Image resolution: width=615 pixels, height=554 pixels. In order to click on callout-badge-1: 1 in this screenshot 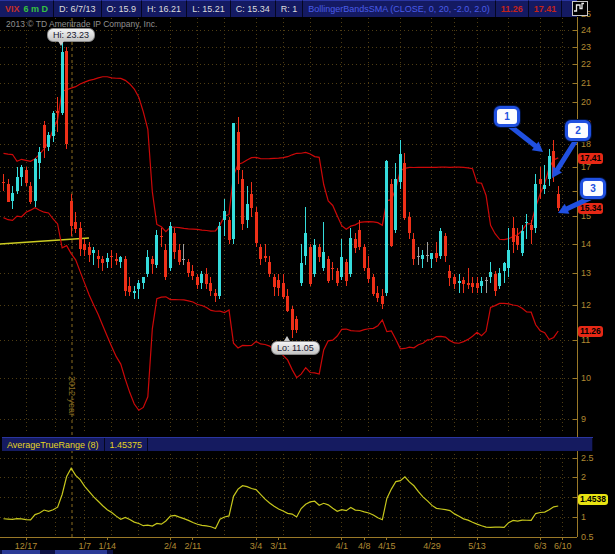, I will do `click(507, 116)`.